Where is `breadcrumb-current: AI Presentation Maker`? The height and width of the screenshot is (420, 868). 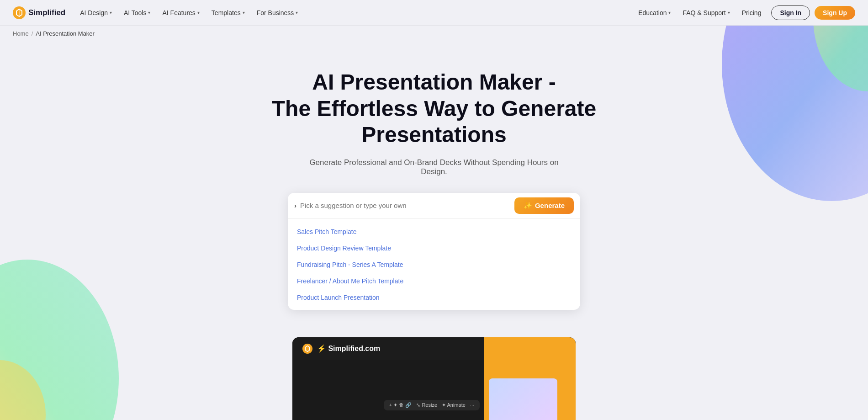
breadcrumb-current: AI Presentation Maker is located at coordinates (65, 34).